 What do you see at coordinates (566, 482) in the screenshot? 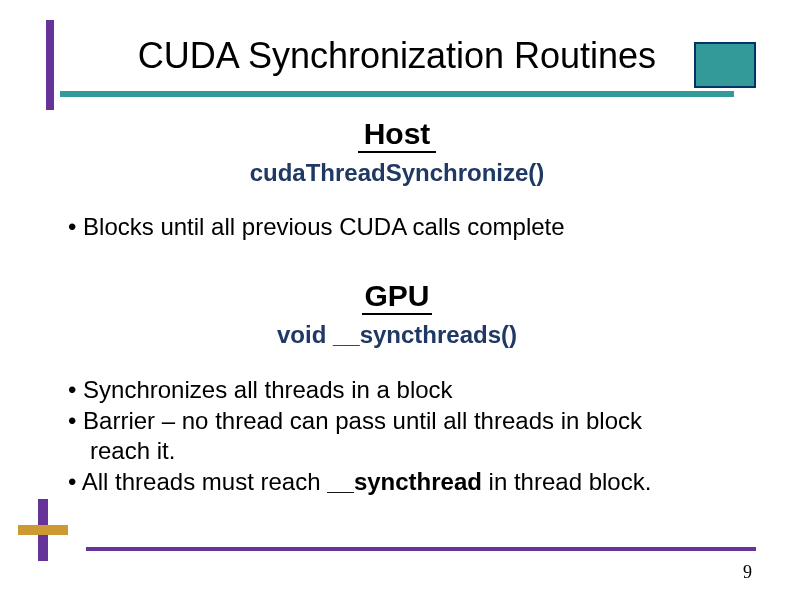
I see `gpu-bullet-3-suffix: in thread block.` at bounding box center [566, 482].